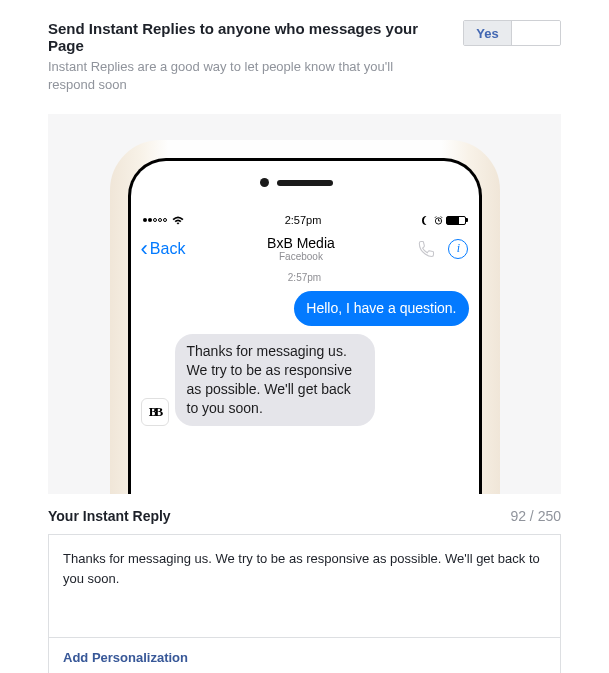  Describe the element at coordinates (246, 37) in the screenshot. I see `page-title: Send Instant Replies to anyone who messa…` at that location.